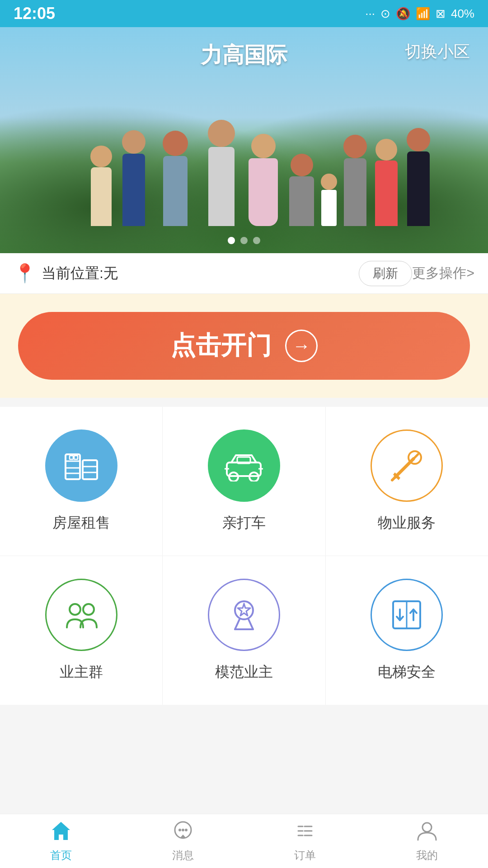 This screenshot has width=488, height=868. Describe the element at coordinates (244, 841) in the screenshot. I see `bottom-nav: 首页 消息 订单` at that location.